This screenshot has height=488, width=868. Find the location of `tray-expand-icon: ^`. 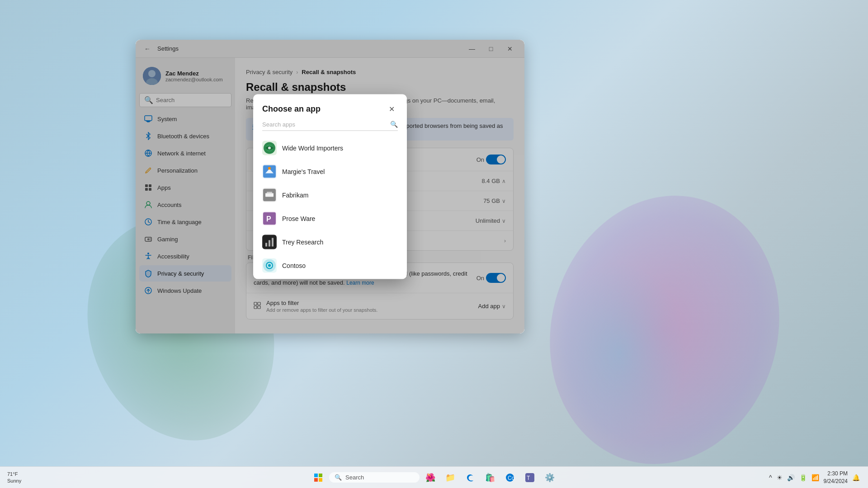

tray-expand-icon: ^ is located at coordinates (770, 478).